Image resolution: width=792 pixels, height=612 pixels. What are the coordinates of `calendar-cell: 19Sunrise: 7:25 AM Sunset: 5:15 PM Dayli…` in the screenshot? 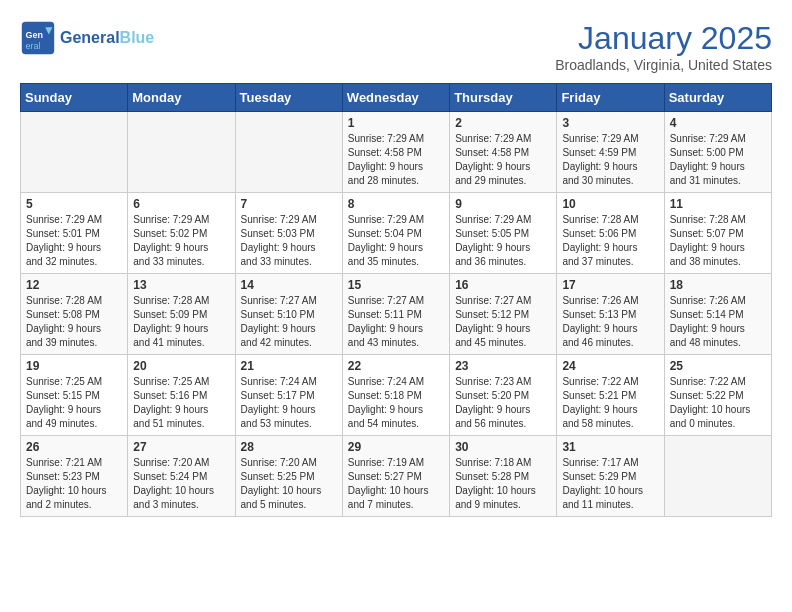 It's located at (74, 396).